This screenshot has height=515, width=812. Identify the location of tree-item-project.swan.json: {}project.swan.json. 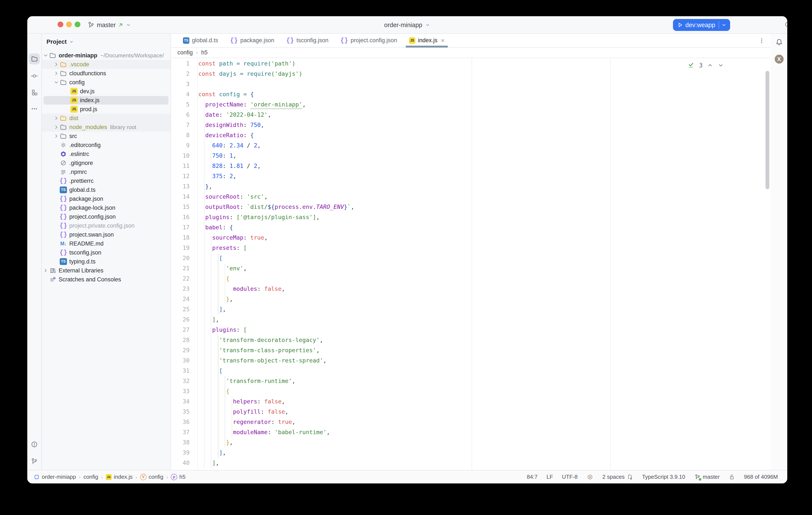
(106, 235).